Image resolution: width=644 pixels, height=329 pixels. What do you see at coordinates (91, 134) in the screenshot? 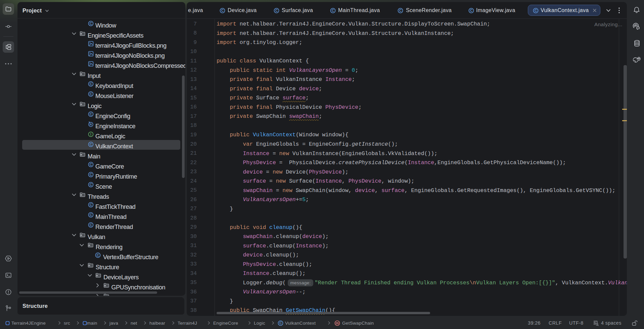
I see `svg-text: I` at bounding box center [91, 134].